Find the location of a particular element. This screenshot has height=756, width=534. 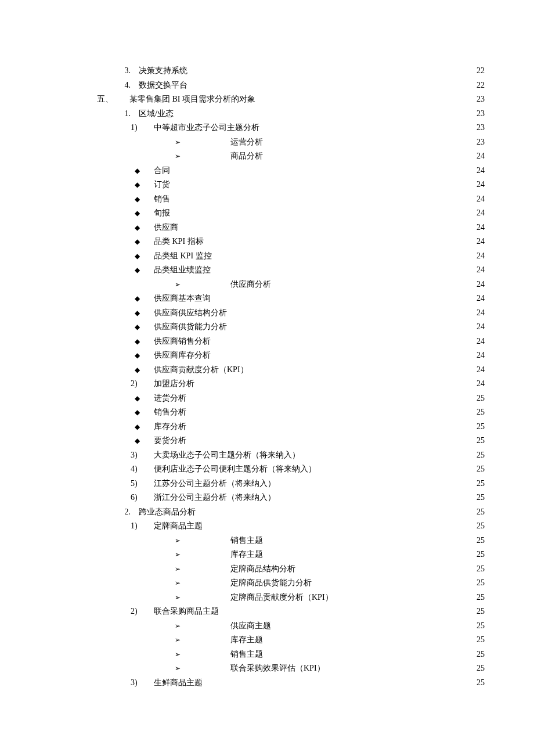

toc-entry: 2)联合采购商品主题25 is located at coordinates (267, 612).